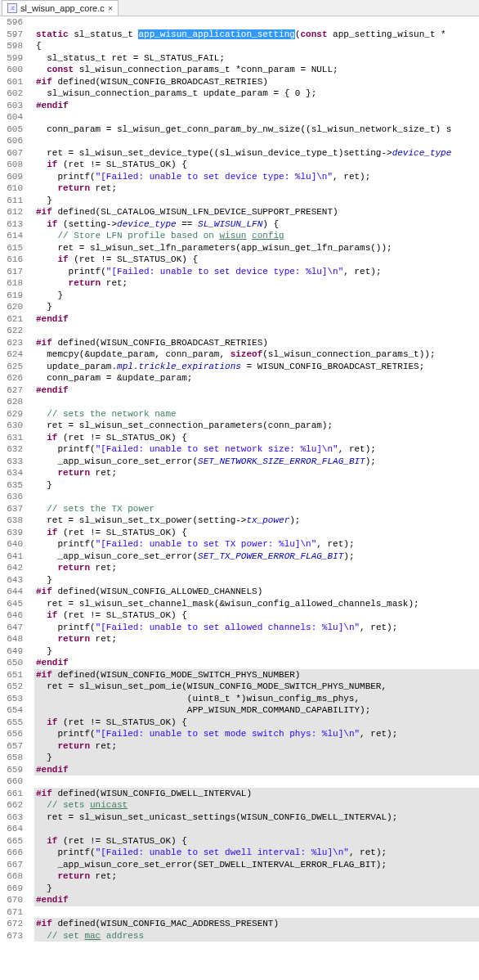  Describe the element at coordinates (13, 414) in the screenshot. I see `line-number: 629` at that location.